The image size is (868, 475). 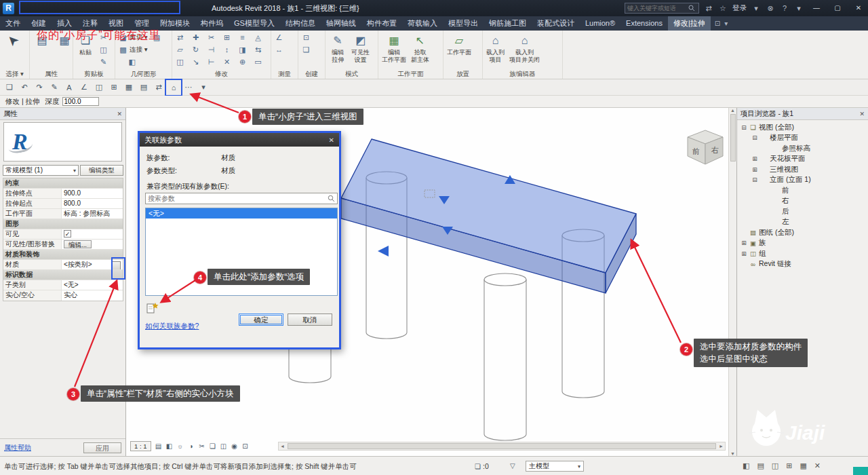 What do you see at coordinates (63, 194) in the screenshot?
I see `property-row: 拉伸终点 900.0` at bounding box center [63, 194].